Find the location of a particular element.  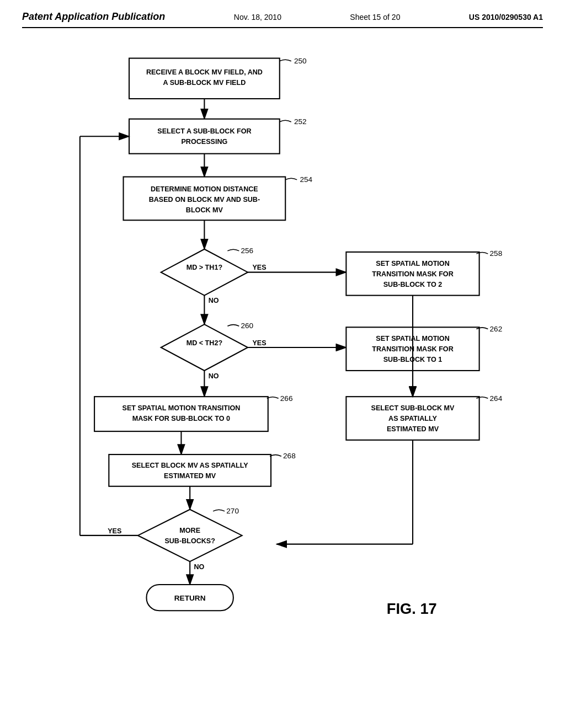

svg-text: SELECT BLOCK MV AS SPATIALLY is located at coordinates (190, 465).